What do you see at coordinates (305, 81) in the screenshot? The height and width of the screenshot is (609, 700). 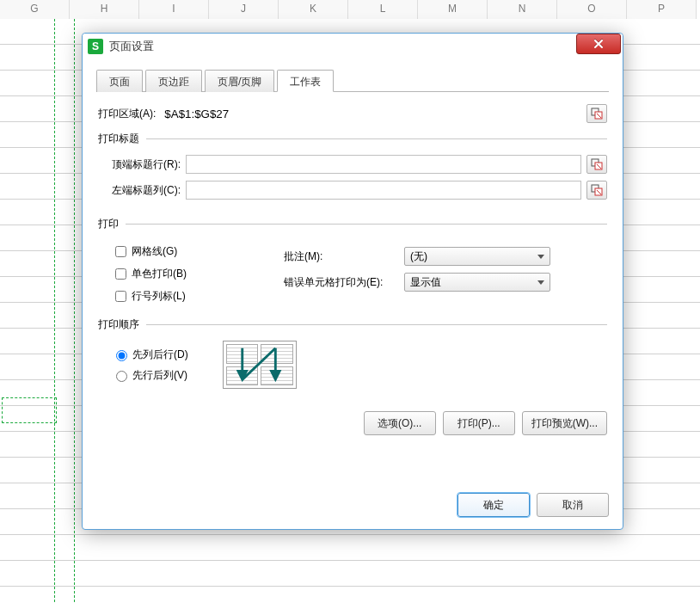 I see `tab-sheet: 工作表` at bounding box center [305, 81].